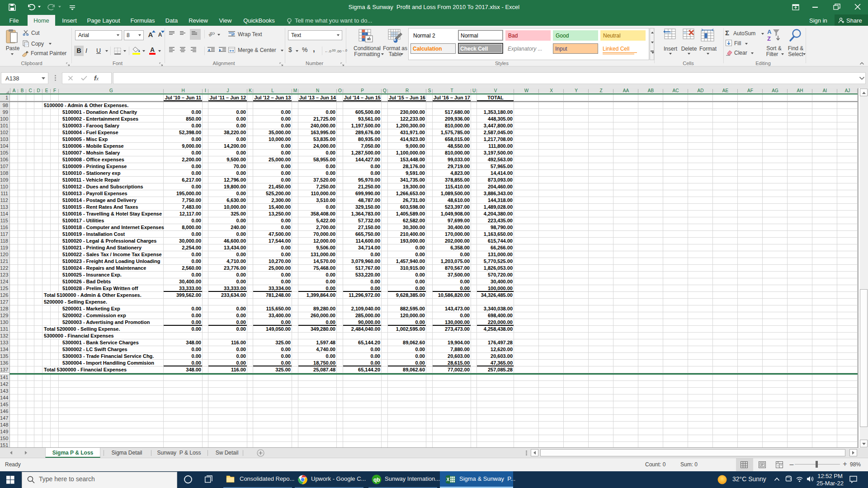 The height and width of the screenshot is (488, 868). What do you see at coordinates (448, 480) in the screenshot?
I see `svg-text: X` at bounding box center [448, 480].